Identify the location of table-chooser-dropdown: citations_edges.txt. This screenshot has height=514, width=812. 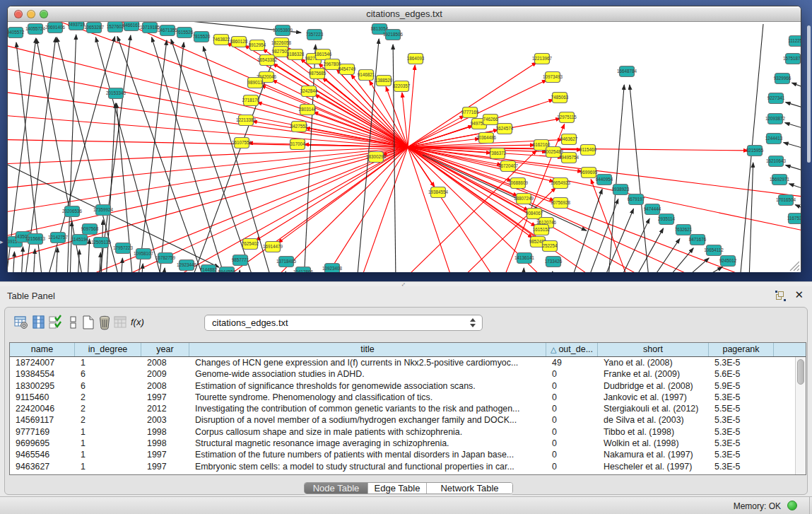
(343, 322).